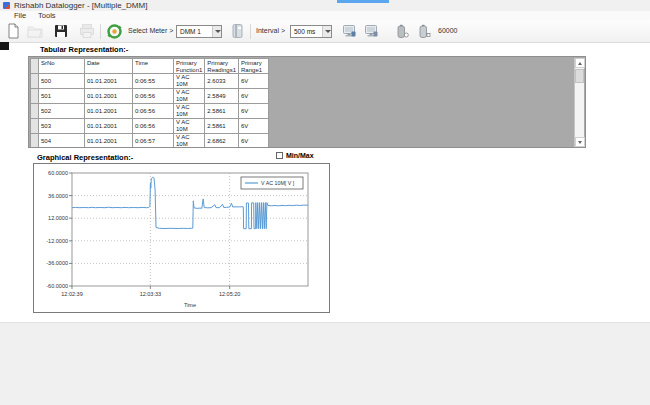  Describe the element at coordinates (57, 286) in the screenshot. I see `y-tick-label: -60.0000` at that location.